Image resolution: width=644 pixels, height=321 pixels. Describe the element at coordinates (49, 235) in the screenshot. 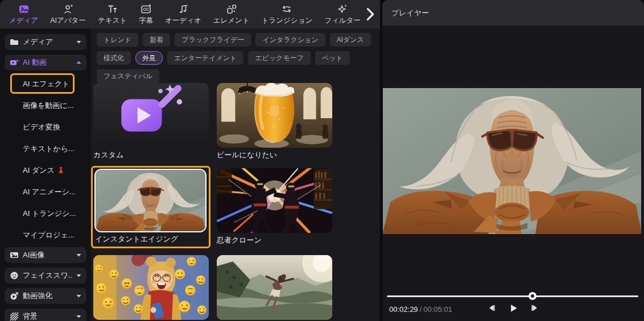

I see `sidebar-item-label: マイプロジェ...` at that location.